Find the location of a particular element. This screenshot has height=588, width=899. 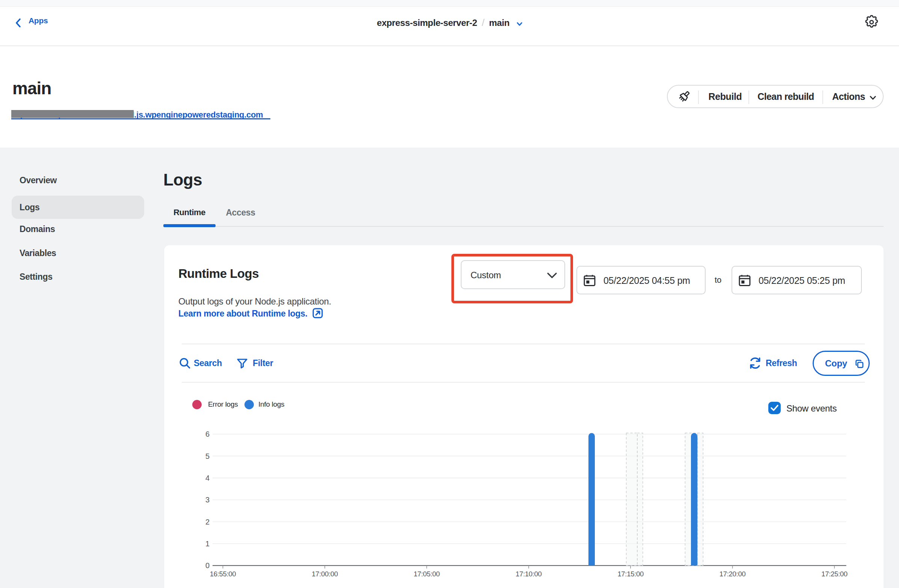

svg-text: 0 is located at coordinates (208, 565).